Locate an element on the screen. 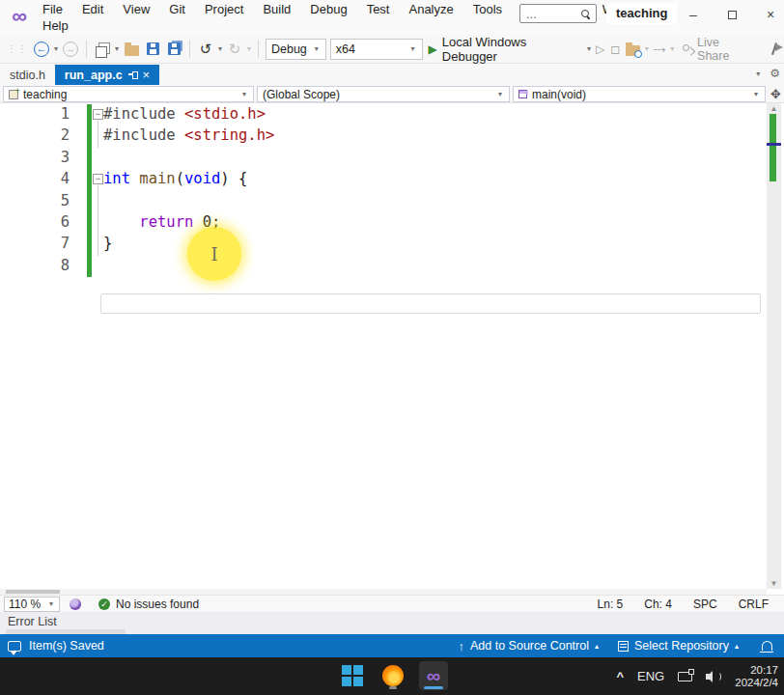 The height and width of the screenshot is (695, 784). save-all-button is located at coordinates (174, 49).